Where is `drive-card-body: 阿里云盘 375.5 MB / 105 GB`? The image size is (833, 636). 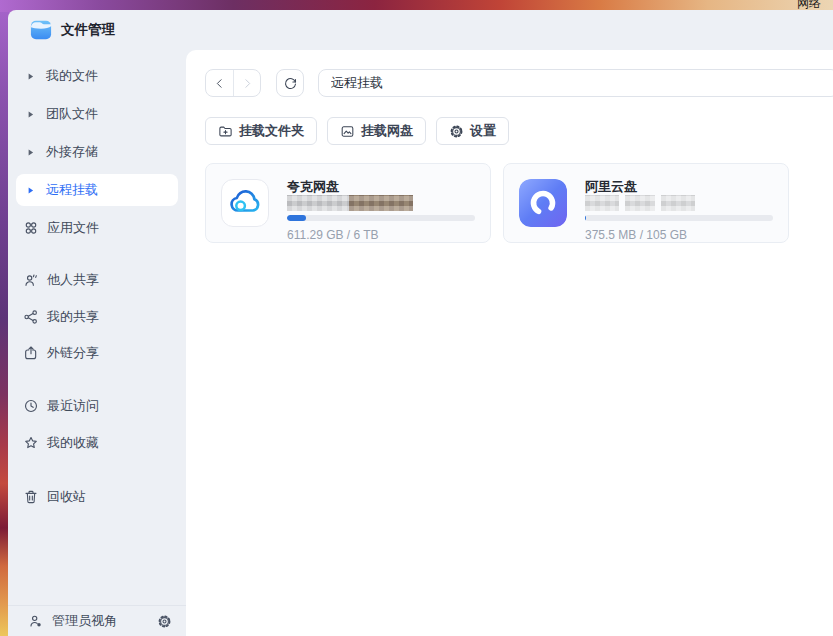
drive-card-body: 阿里云盘 375.5 MB / 105 GB is located at coordinates (679, 203).